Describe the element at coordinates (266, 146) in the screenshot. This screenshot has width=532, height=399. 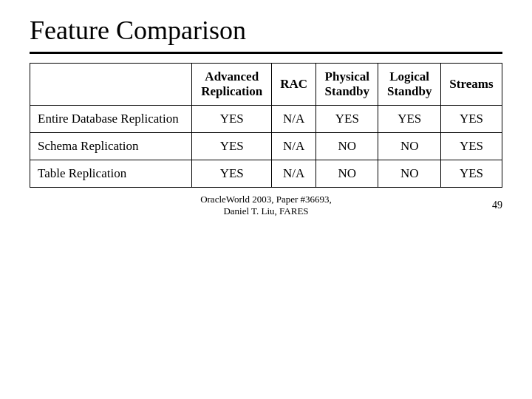
I see `table-row: Schema ReplicationYESN/ANONOYES` at that location.